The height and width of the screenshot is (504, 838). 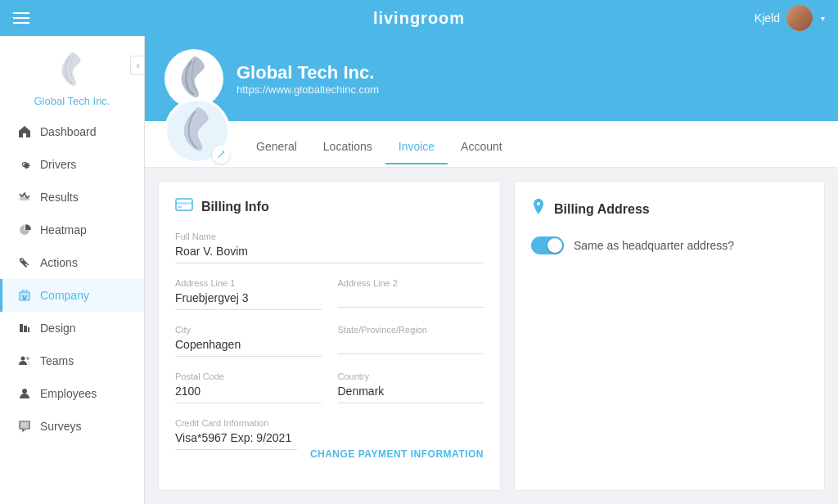 I want to click on sidebar-item-design: Design, so click(x=72, y=328).